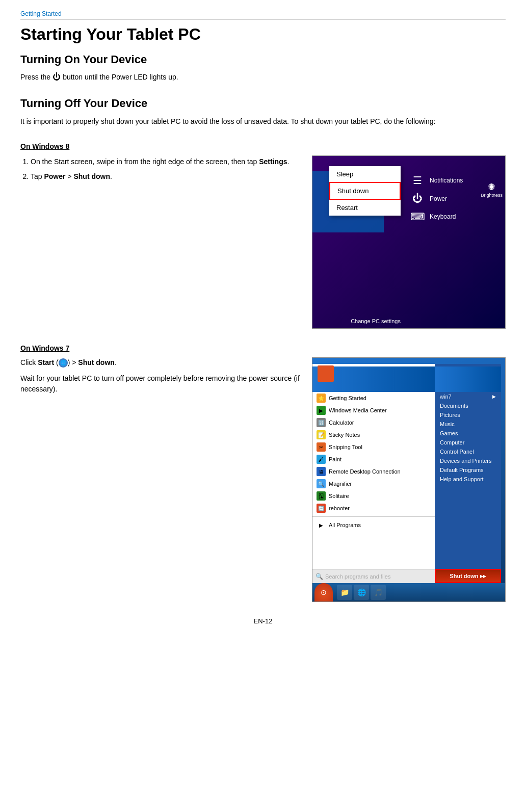 This screenshot has width=526, height=812. What do you see at coordinates (462, 479) in the screenshot?
I see `help-label: Help and Support` at bounding box center [462, 479].